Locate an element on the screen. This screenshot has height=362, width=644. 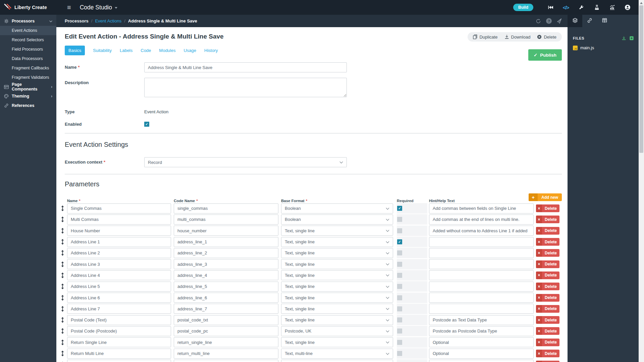
hamburger-icon: ≡ is located at coordinates (69, 7).